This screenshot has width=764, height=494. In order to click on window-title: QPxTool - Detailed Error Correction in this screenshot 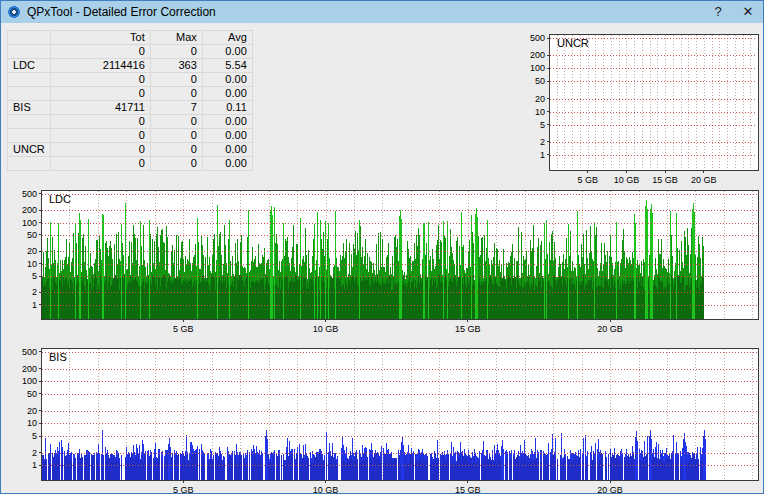, I will do `click(365, 12)`.